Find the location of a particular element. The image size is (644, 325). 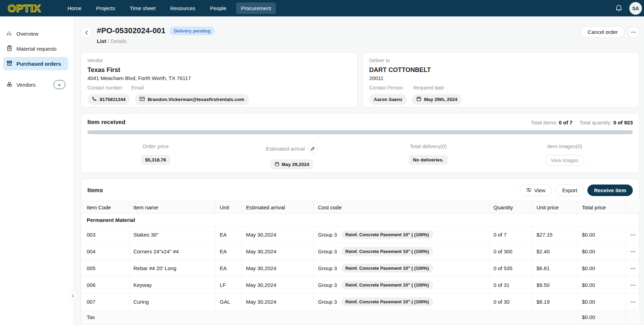

table-row: 005 Rebar #4 20' Long EA May 30,2024 Gro… is located at coordinates (360, 268).